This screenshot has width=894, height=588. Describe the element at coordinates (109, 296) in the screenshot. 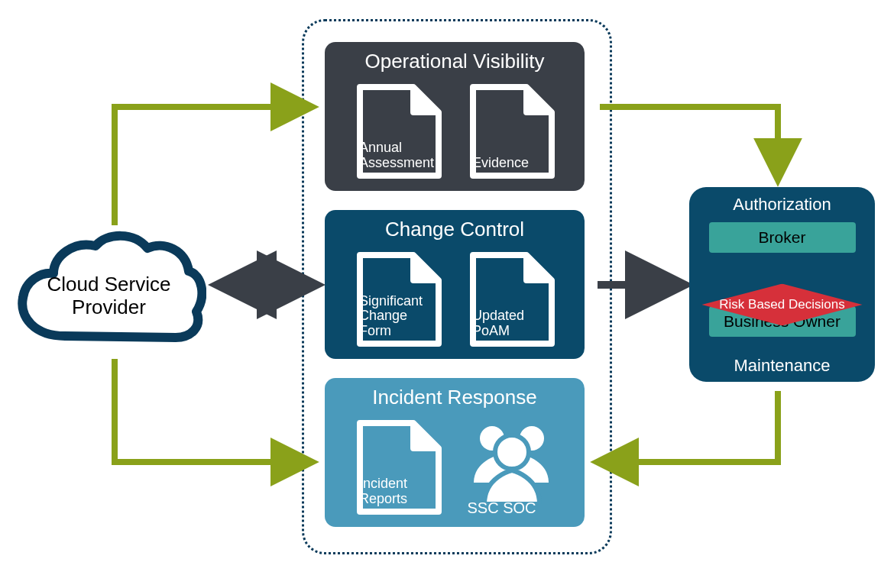

I see `cloud-label: Cloud Service Provider` at that location.